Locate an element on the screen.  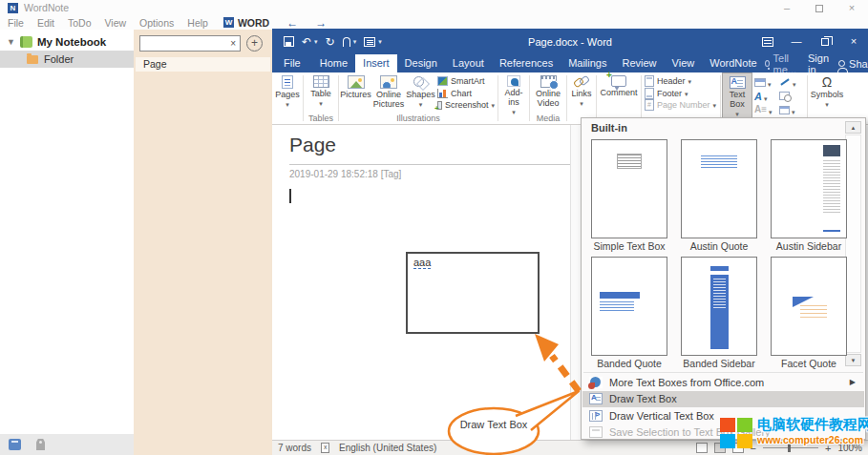
menu-view: View is located at coordinates (116, 23).